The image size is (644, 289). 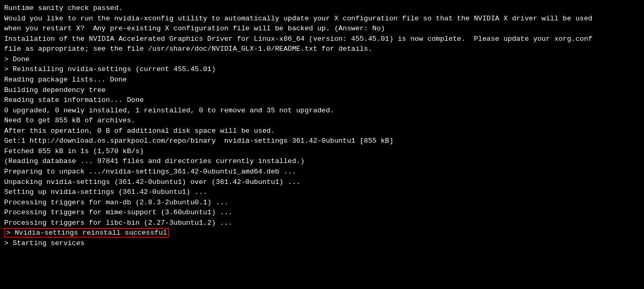 What do you see at coordinates (322, 172) in the screenshot?
I see `terminal-line-20: Preparing to unpack .../nvidia-settings_…` at bounding box center [322, 172].